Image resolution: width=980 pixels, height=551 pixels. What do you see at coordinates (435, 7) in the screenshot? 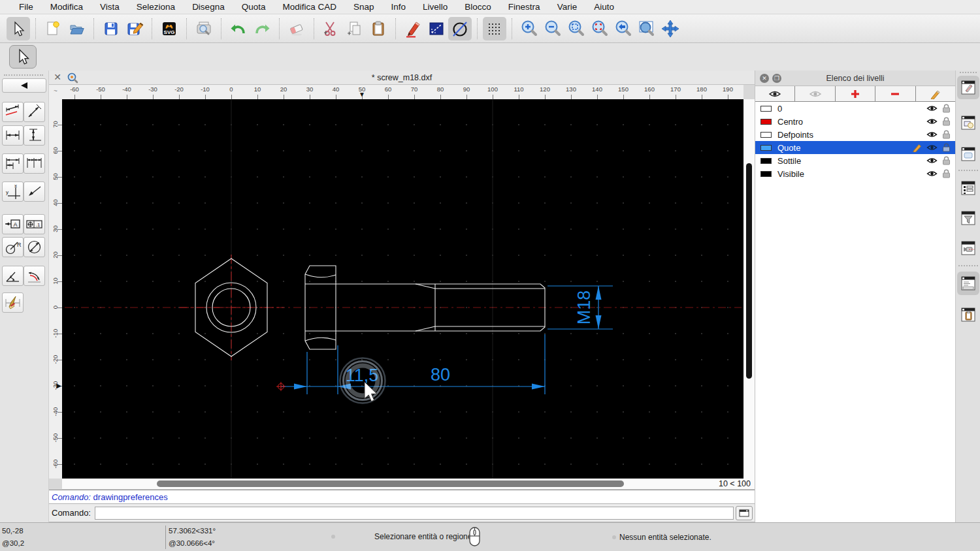
I see `menu-livello: Livello` at bounding box center [435, 7].